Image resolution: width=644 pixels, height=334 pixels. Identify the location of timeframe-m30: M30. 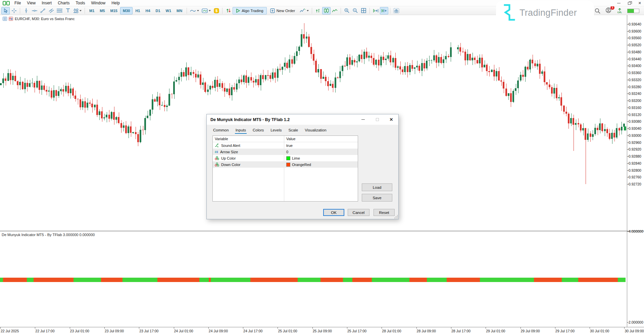
(126, 11).